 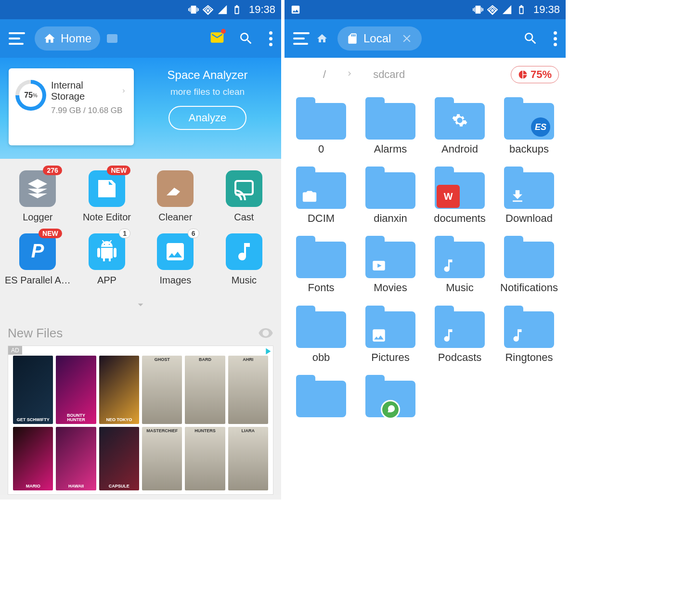 I want to click on folder-item: Fonts, so click(x=321, y=265).